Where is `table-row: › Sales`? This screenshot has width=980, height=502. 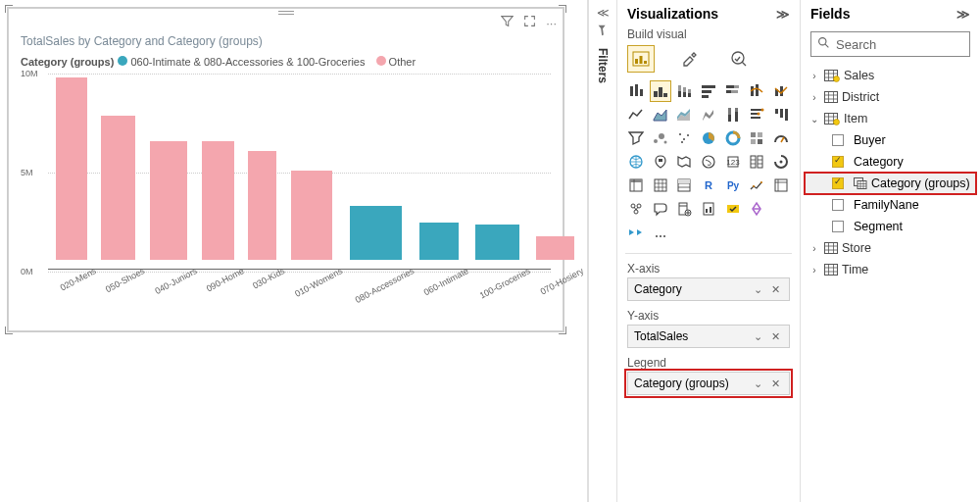 table-row: › Sales is located at coordinates (890, 75).